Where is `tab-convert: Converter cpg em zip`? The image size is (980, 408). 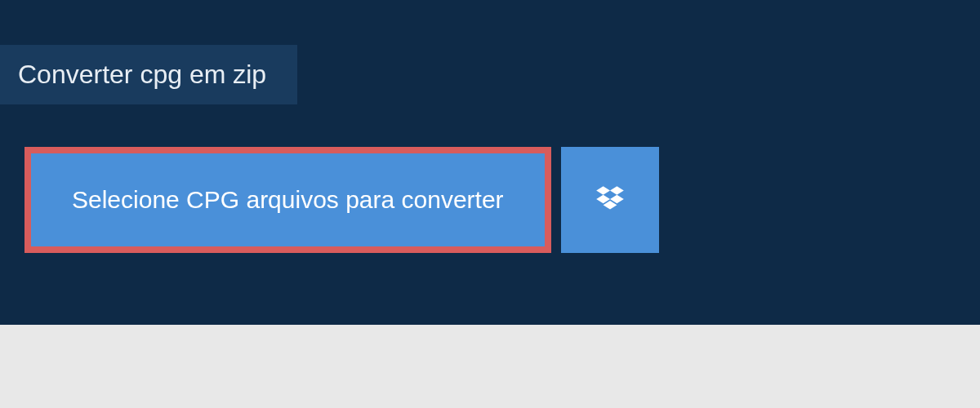
tab-convert: Converter cpg em zip is located at coordinates (149, 75).